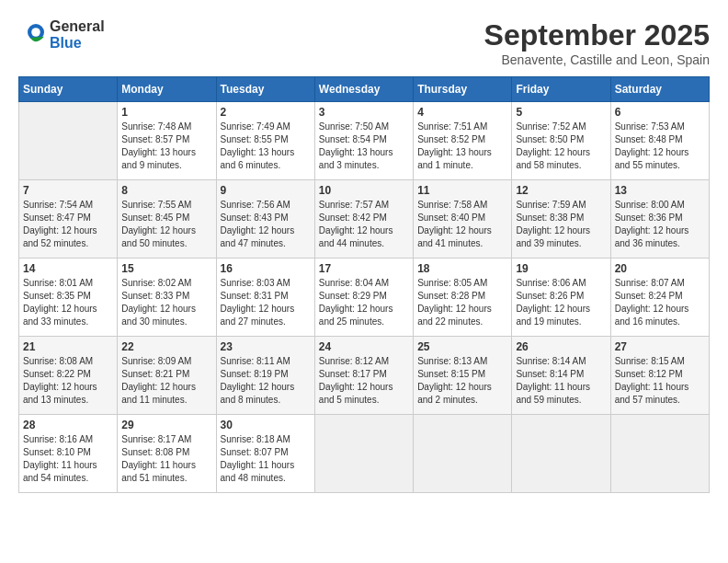 The image size is (728, 563). What do you see at coordinates (68, 90) in the screenshot?
I see `header-cell-sunday: Sunday` at bounding box center [68, 90].